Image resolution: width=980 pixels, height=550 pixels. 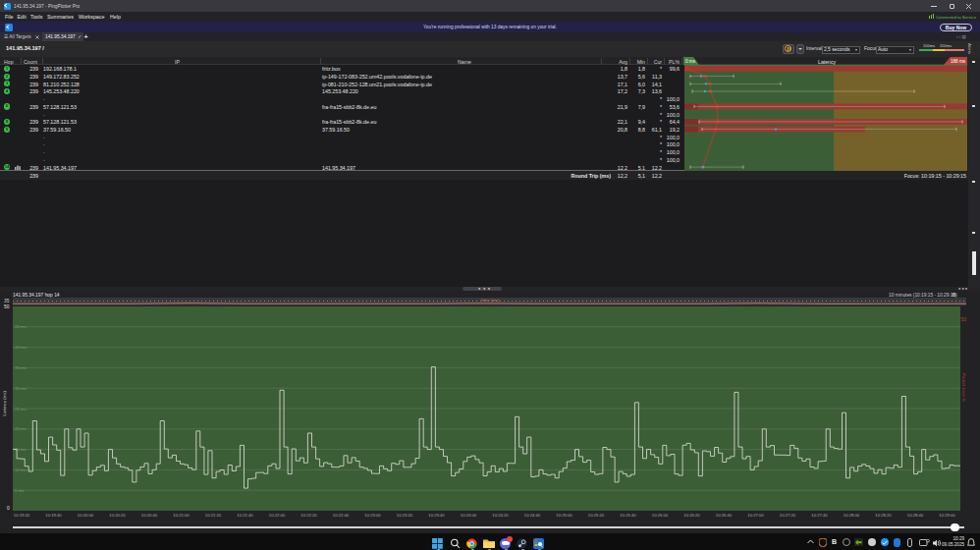 I want to click on svg-text: 30 ms, so click(x=22, y=389).